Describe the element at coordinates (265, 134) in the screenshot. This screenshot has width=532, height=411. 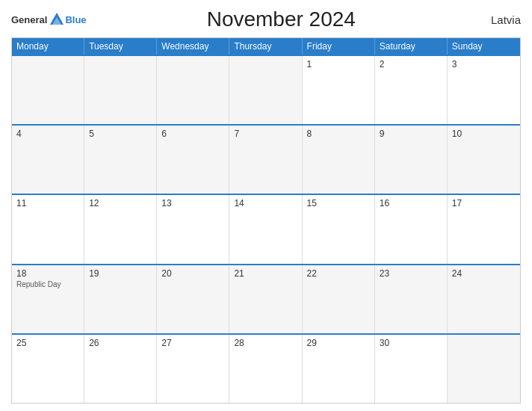
I see `day-number: 7` at that location.